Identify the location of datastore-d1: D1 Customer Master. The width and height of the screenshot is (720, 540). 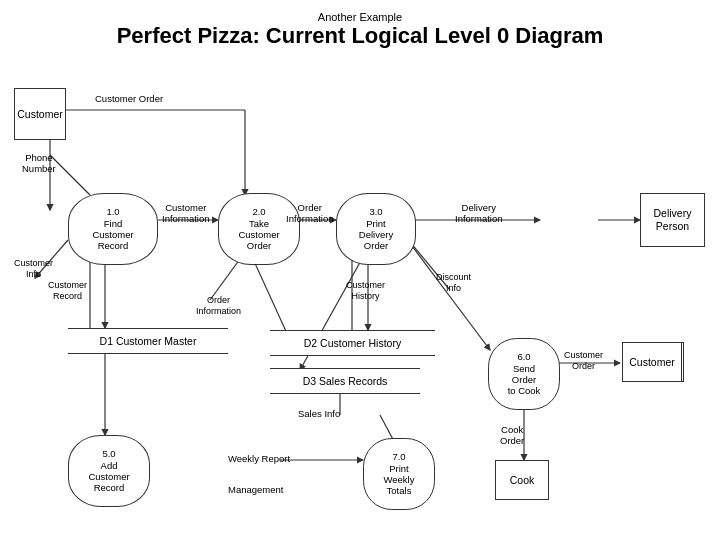
(148, 341).